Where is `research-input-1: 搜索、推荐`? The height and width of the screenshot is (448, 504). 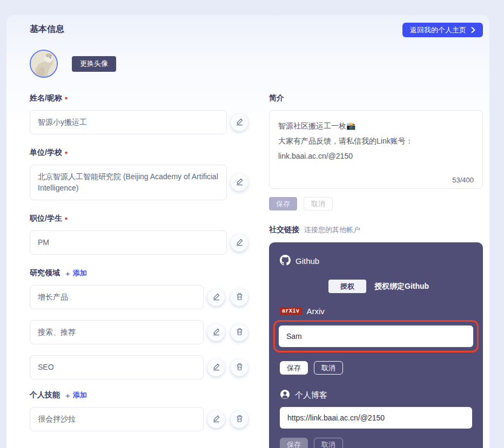 research-input-1: 搜索、推荐 is located at coordinates (117, 332).